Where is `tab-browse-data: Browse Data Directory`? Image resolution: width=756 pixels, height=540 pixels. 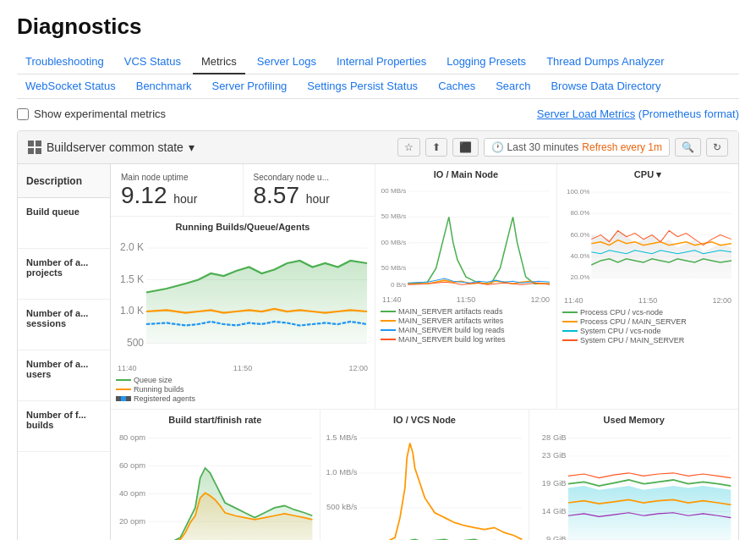 tab-browse-data: Browse Data Directory is located at coordinates (605, 86).